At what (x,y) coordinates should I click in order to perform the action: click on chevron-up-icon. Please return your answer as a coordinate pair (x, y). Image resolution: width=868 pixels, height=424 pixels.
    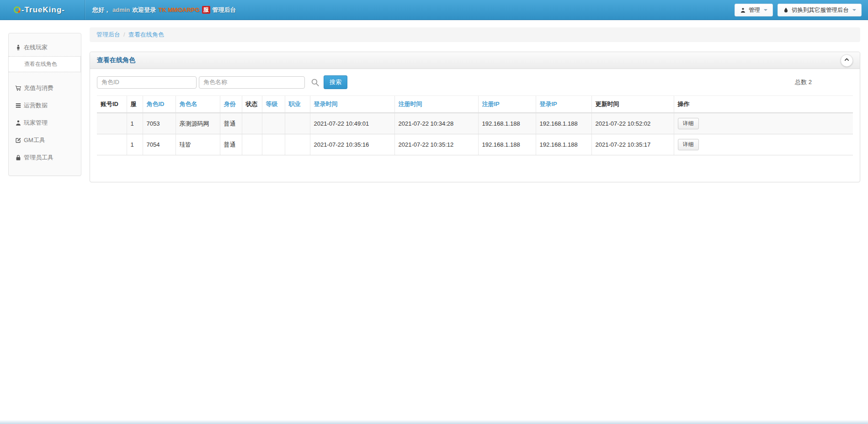
    Looking at the image, I should click on (847, 60).